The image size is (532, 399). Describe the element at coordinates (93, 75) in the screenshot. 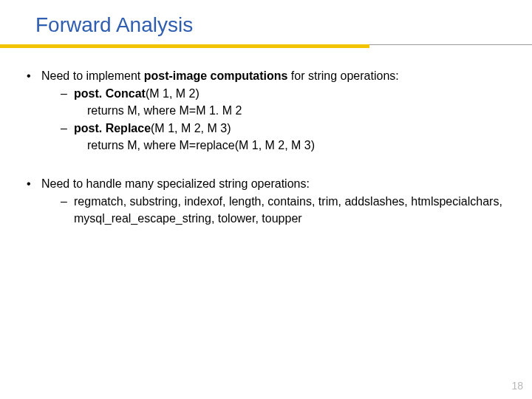

I see `bullet1-lead: Need to implement` at that location.